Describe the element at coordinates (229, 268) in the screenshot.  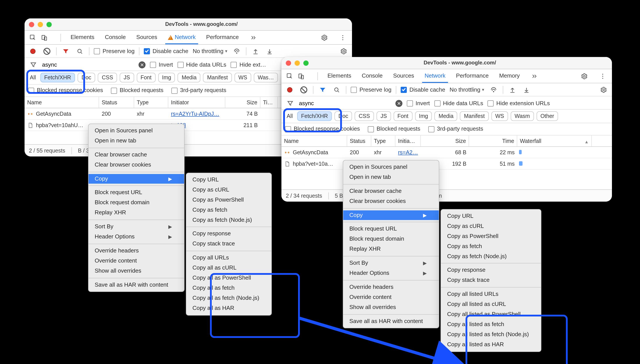
I see `menu-item: Copy all as cURL` at that location.